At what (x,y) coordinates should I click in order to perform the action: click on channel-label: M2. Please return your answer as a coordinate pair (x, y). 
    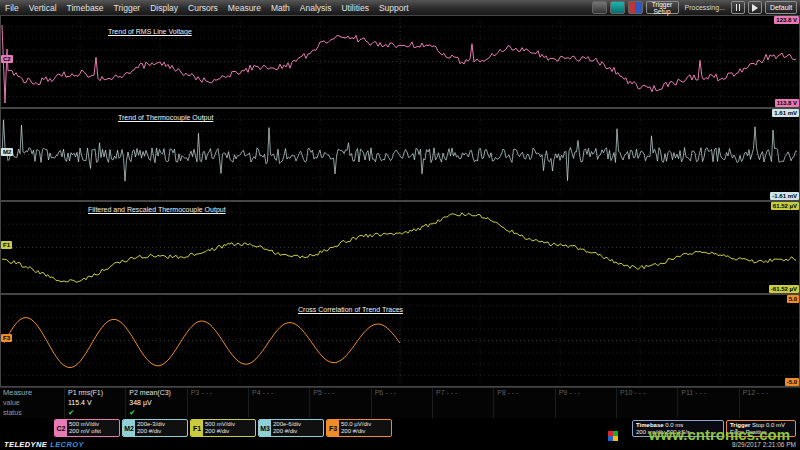
    Looking at the image, I should click on (7, 152).